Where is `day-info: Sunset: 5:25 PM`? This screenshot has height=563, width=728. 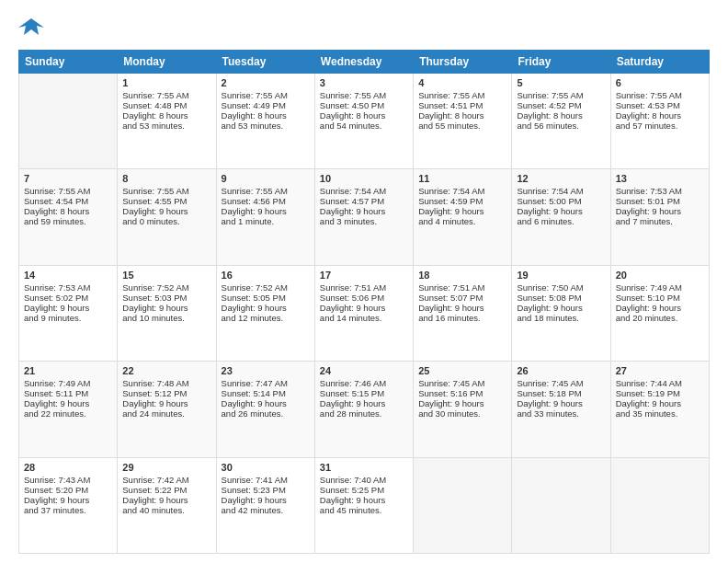
day-info: Sunset: 5:25 PM is located at coordinates (364, 489).